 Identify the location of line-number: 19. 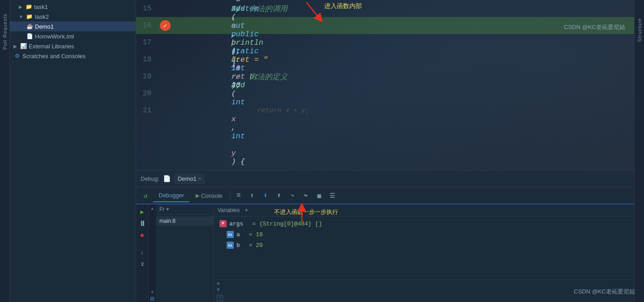
(147, 77).